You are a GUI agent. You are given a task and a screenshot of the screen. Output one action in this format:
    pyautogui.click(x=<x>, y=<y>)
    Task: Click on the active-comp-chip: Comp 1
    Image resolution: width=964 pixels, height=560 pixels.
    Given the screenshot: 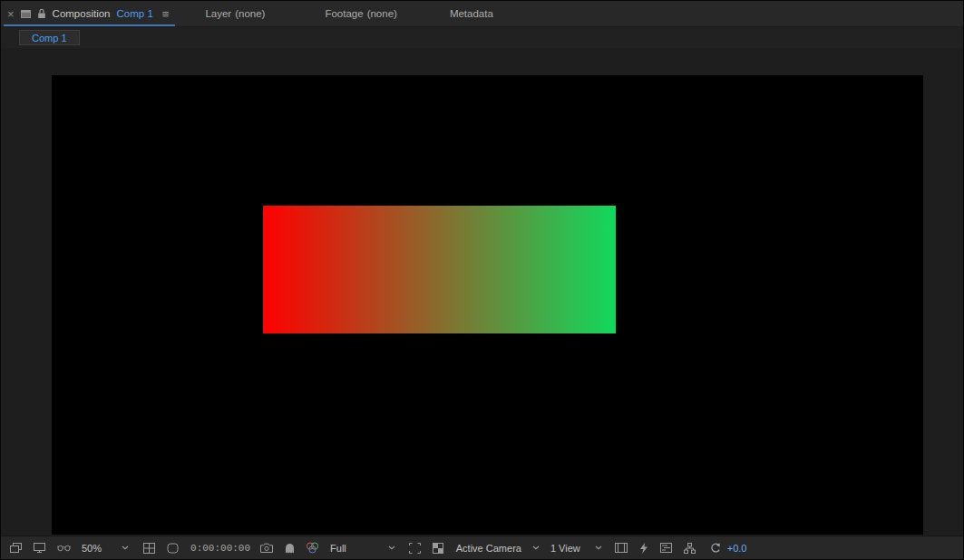 What is the action you would take?
    pyautogui.click(x=49, y=38)
    